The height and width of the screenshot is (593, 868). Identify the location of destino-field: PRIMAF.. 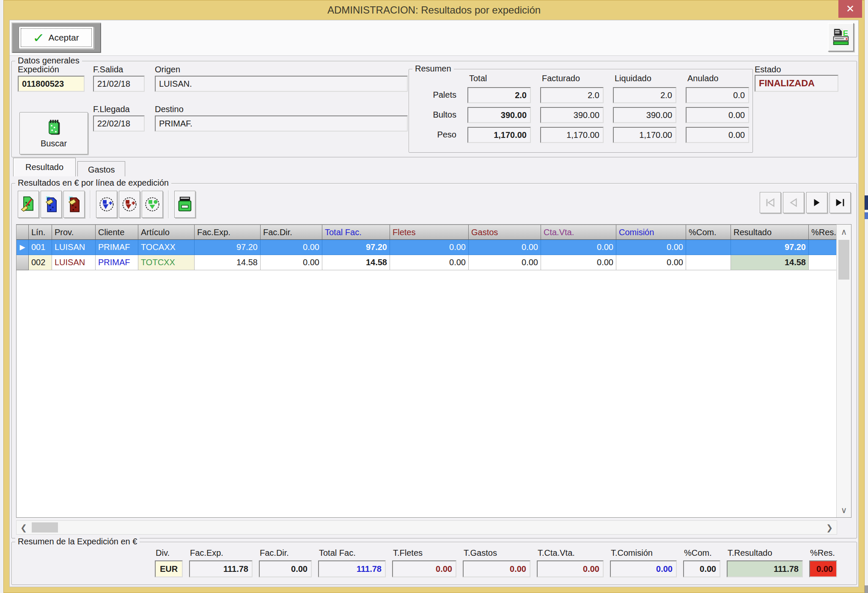
(281, 124).